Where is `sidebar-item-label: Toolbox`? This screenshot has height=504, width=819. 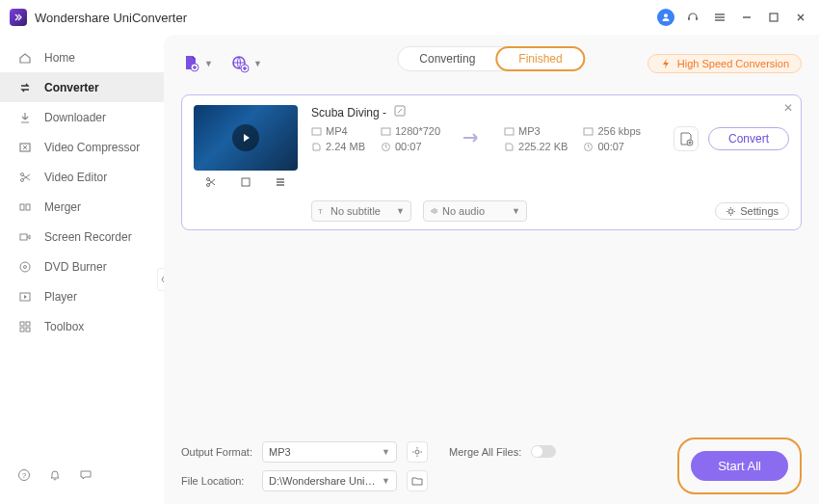 sidebar-item-label: Toolbox is located at coordinates (64, 327).